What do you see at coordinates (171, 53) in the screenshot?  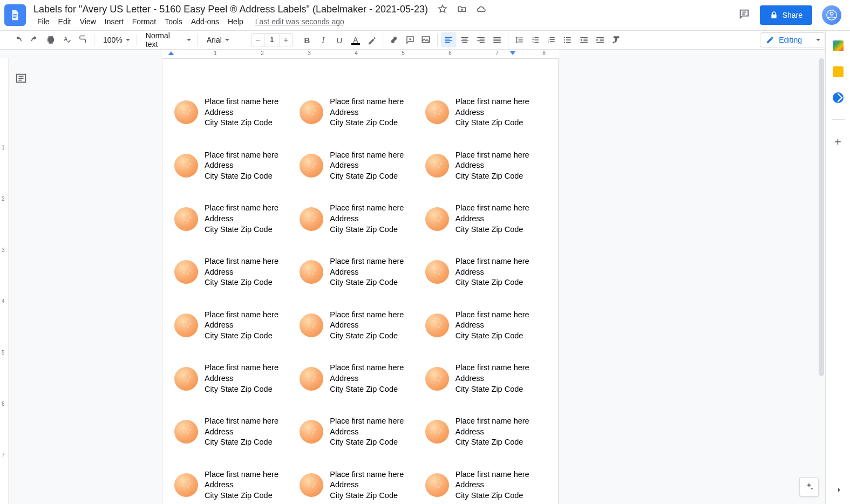 I see `left-indent-marker` at bounding box center [171, 53].